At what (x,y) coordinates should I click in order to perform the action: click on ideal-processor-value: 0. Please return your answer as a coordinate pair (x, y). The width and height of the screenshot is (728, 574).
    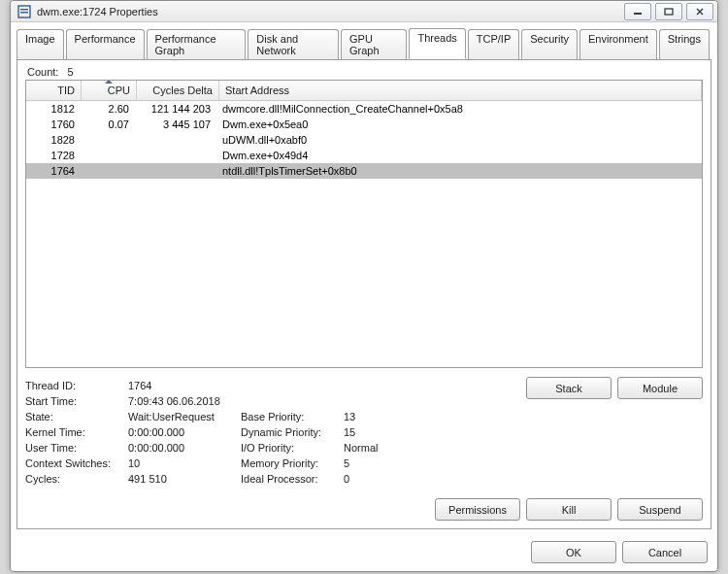
    Looking at the image, I should click on (373, 479).